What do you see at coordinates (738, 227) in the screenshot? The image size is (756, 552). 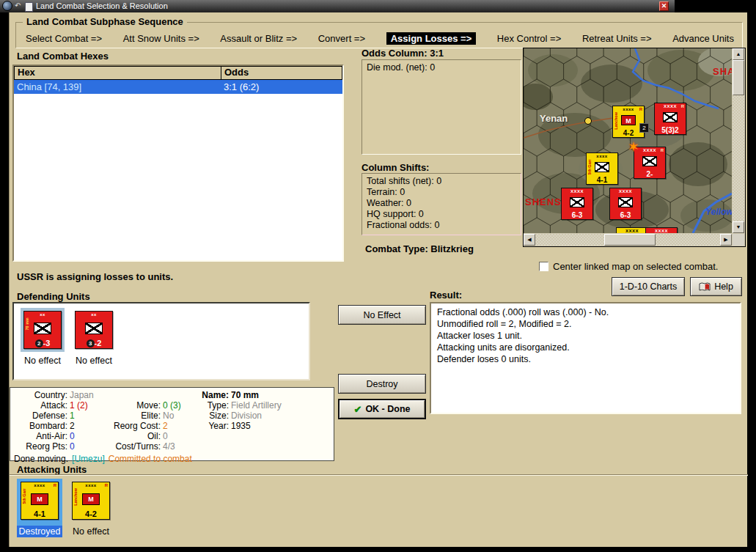 I see `scroll-down-button: ▼` at bounding box center [738, 227].